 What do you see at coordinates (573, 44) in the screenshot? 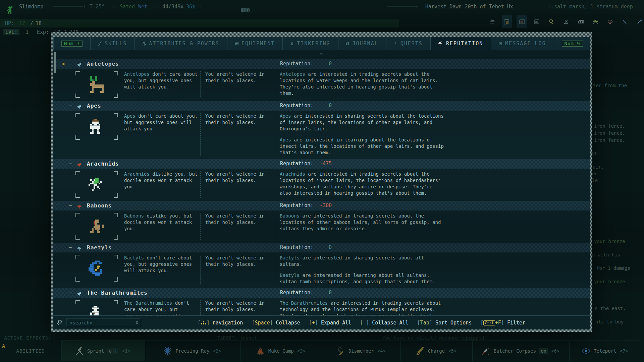
I see `tab-num-9: Num 9` at bounding box center [573, 44].